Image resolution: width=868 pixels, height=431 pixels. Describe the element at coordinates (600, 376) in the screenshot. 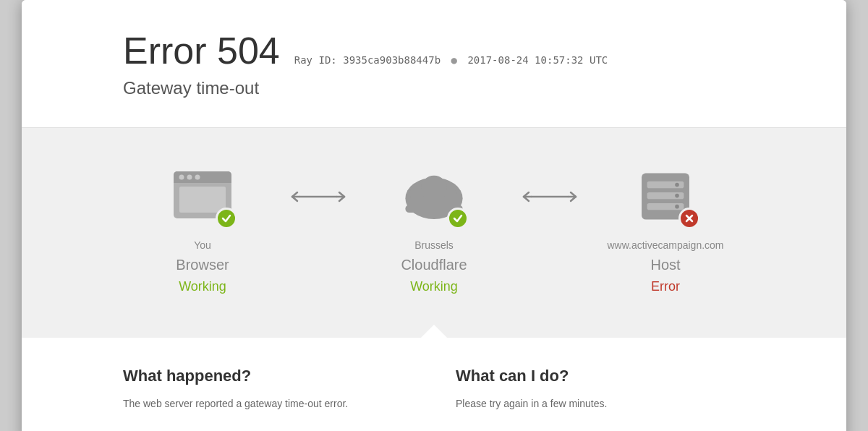

I see `what-can-i-do-heading: What can I do?` at that location.